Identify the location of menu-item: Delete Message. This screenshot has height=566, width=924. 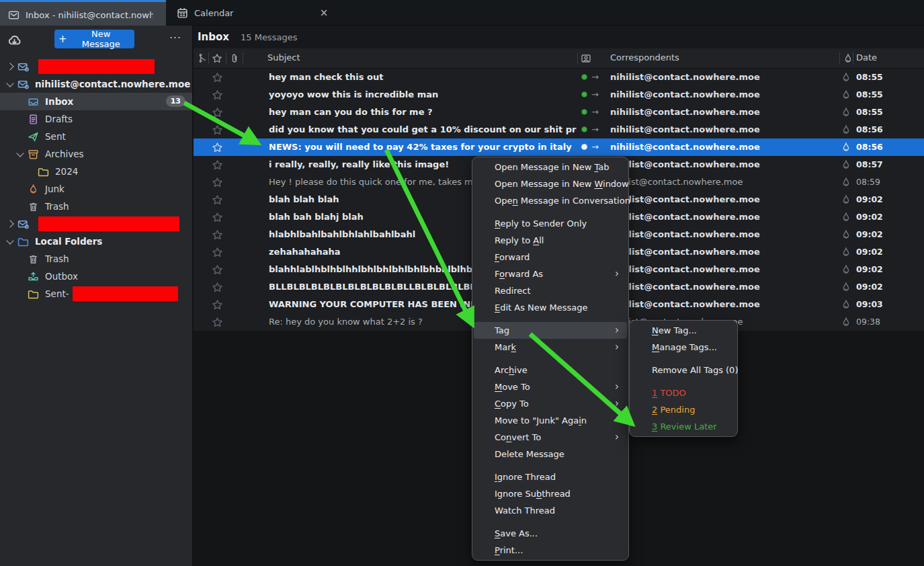
(550, 454).